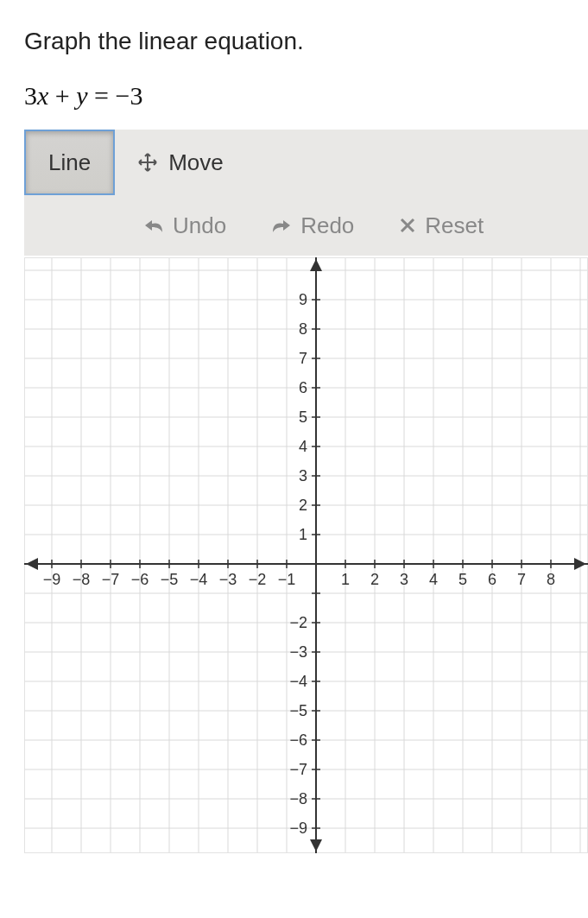  What do you see at coordinates (299, 652) in the screenshot?
I see `y-tick-label: −3` at bounding box center [299, 652].